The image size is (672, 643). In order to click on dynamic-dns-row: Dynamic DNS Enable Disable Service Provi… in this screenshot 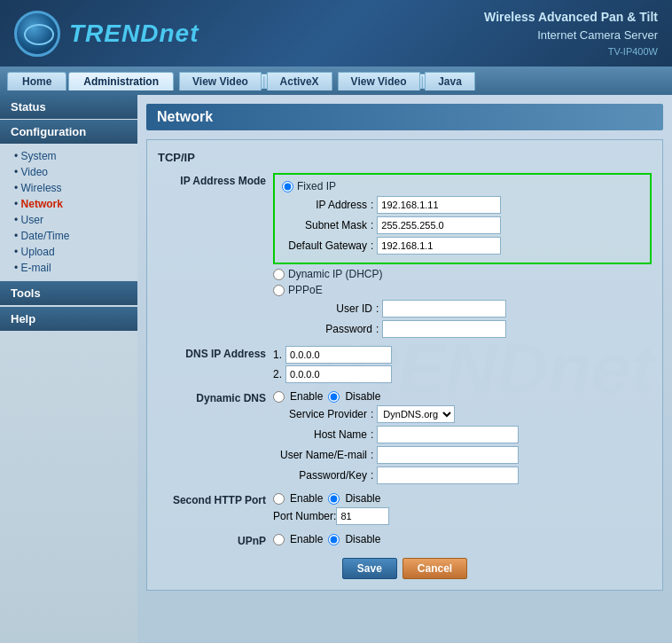, I will do `click(404, 438)`.